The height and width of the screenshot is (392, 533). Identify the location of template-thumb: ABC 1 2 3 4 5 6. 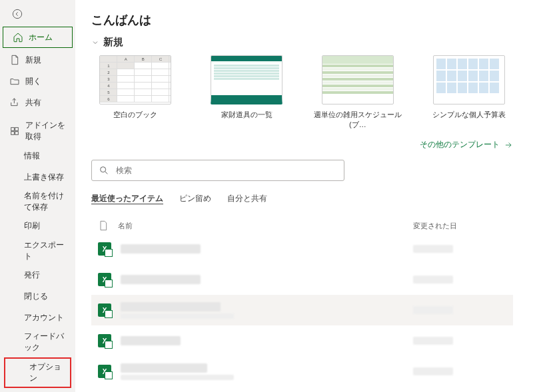
(135, 80).